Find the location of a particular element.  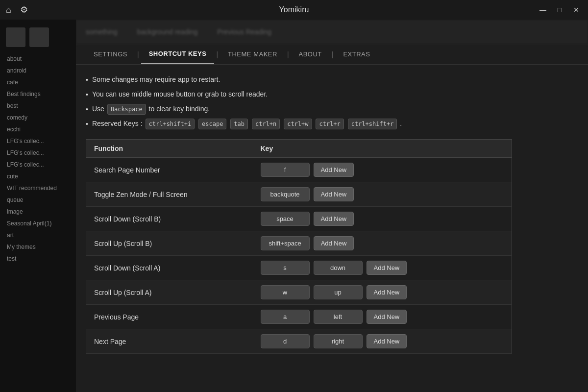

sidebar-item-14: Seasonal April(1) is located at coordinates (38, 223).